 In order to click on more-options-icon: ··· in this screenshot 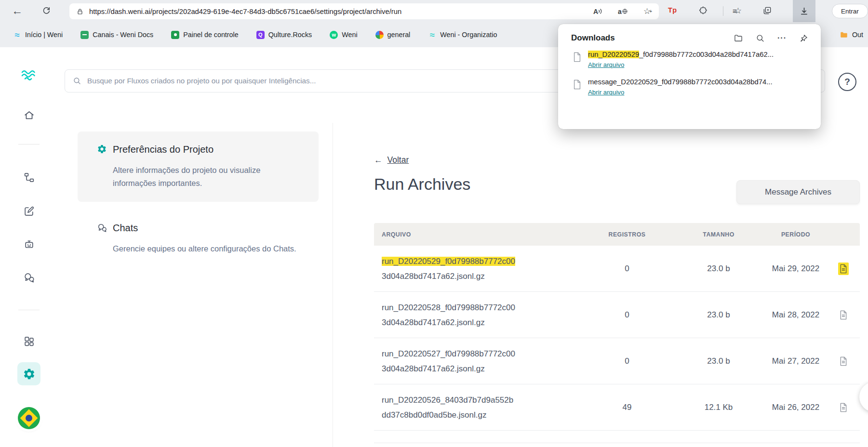, I will do `click(782, 38)`.